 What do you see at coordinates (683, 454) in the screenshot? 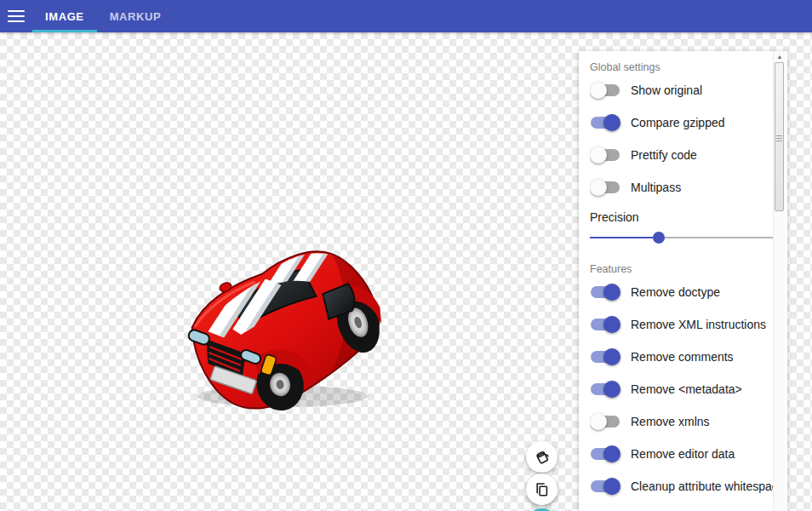
I see `setting-label: Remove editor data` at bounding box center [683, 454].